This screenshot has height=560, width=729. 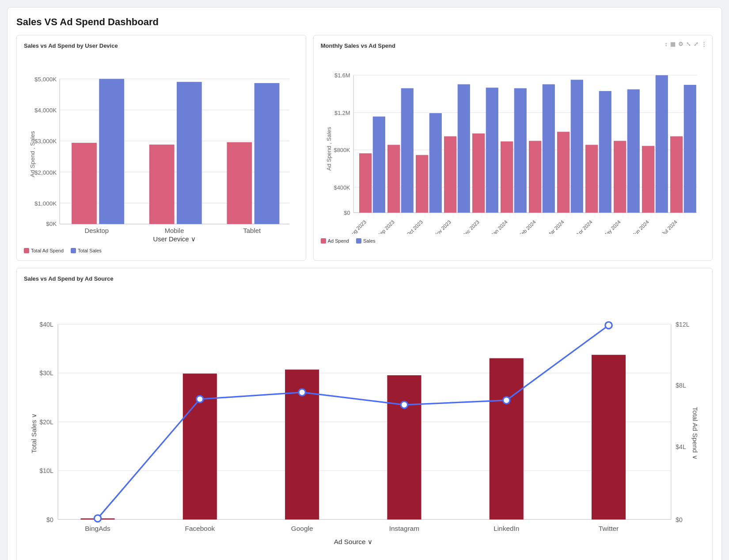 I want to click on svg-text: $4L, so click(x=681, y=447).